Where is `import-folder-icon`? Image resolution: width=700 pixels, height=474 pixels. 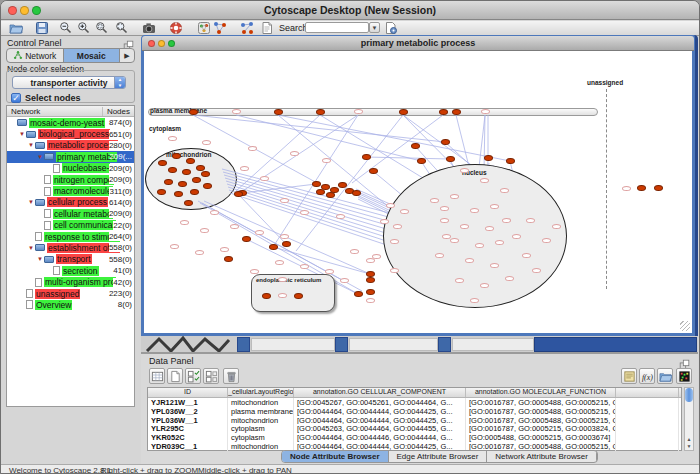
import-folder-icon is located at coordinates (665, 376).